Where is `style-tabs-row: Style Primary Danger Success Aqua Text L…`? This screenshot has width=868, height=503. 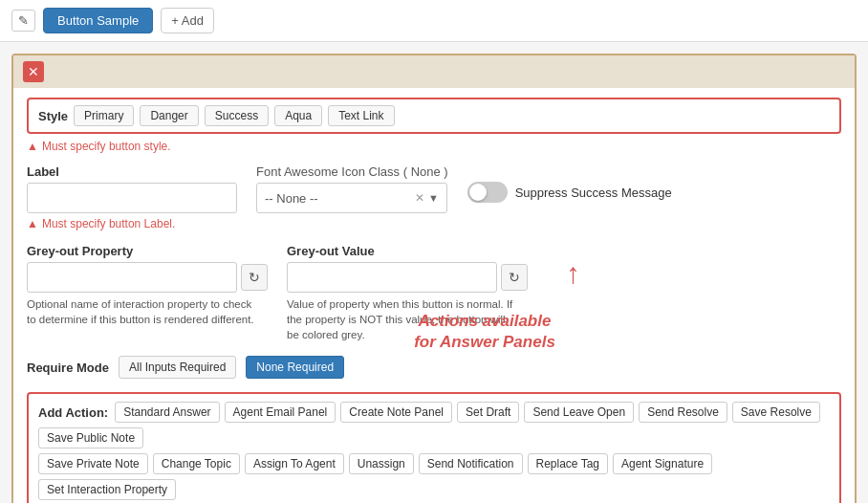
style-tabs-row: Style Primary Danger Success Aqua Text L… is located at coordinates (434, 116).